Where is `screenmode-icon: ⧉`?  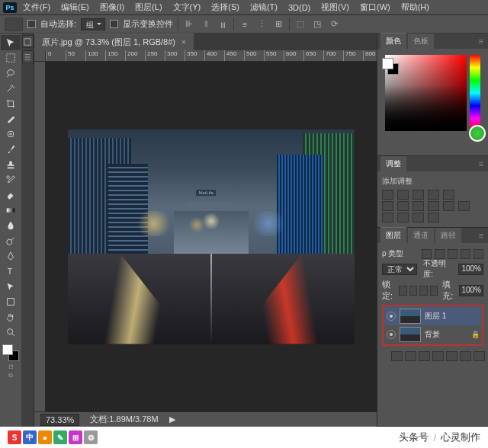
screenmode-icon: ⧉ is located at coordinates (11, 376).